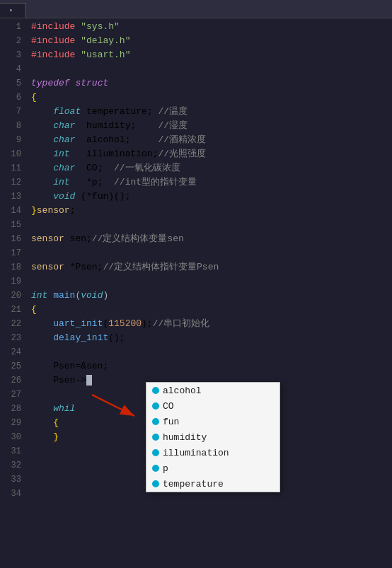  Describe the element at coordinates (212, 239) in the screenshot. I see `code-line-16: sensor sen;//定义结构体变量sen` at that location.